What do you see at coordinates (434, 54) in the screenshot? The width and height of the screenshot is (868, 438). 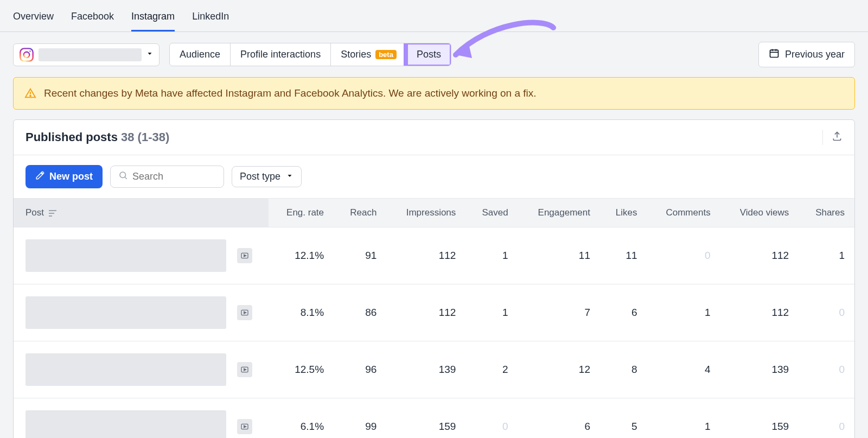 I see `controls-row: Audience Profile interactions Stories be…` at bounding box center [434, 54].